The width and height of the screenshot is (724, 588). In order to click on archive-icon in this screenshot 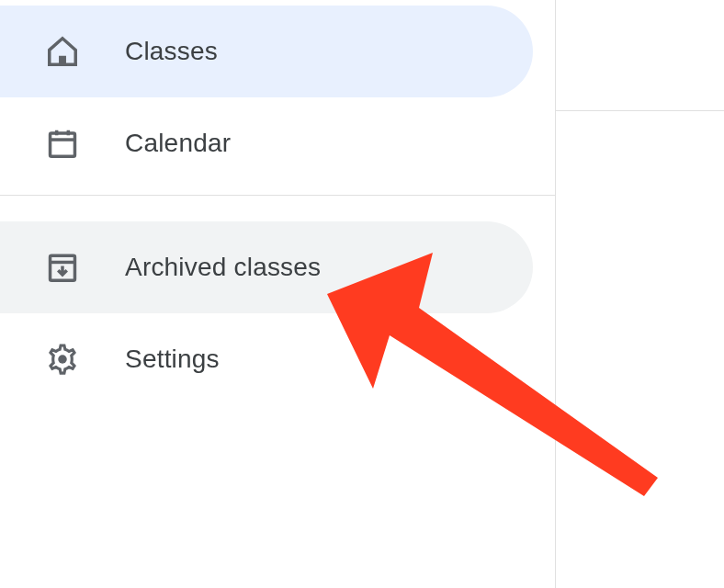, I will do `click(62, 267)`.